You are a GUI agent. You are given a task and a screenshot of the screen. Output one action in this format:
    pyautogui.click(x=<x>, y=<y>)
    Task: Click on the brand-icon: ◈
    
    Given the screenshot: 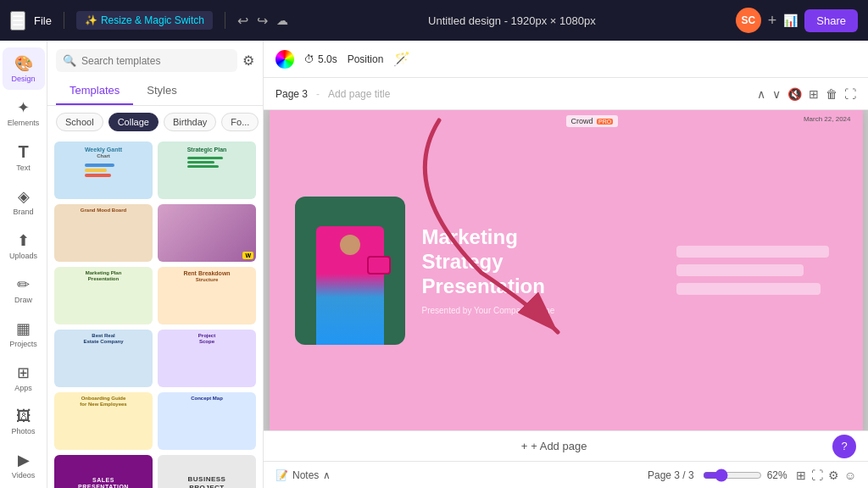 What is the action you would take?
    pyautogui.click(x=24, y=197)
    